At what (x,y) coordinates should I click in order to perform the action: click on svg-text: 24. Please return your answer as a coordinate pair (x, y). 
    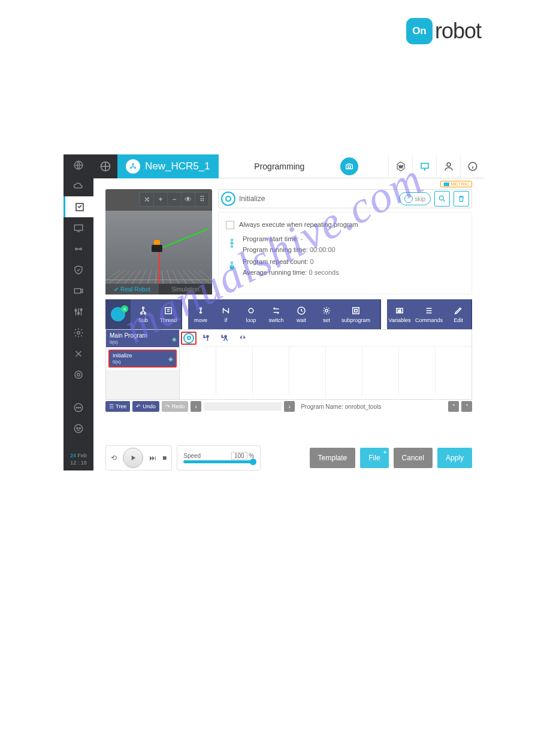
    Looking at the image, I should click on (232, 268).